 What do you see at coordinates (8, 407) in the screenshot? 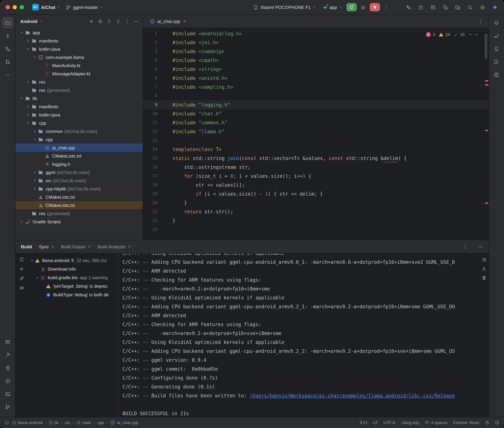
I see `tool-window-version-control` at bounding box center [8, 407].